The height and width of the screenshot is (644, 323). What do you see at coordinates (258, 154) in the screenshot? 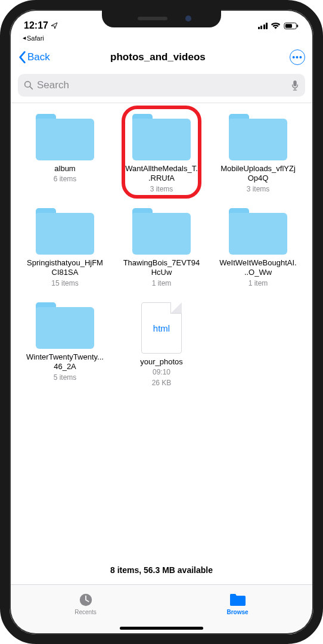
I see `folder-item: MobileUploads_vflYZjOp4Q3 items` at bounding box center [258, 154].